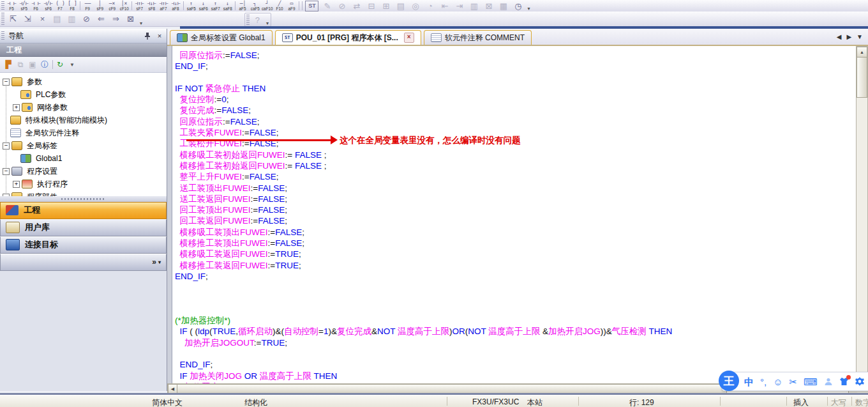 The width and height of the screenshot is (868, 407). Describe the element at coordinates (83, 184) in the screenshot. I see `tree-item-: +执行程序` at that location.